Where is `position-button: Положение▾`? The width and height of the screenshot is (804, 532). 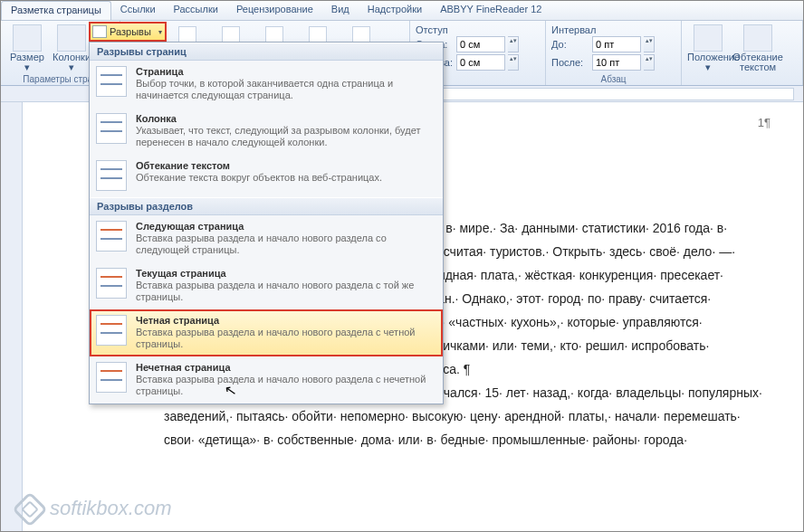
position-button: Положение▾ is located at coordinates (708, 47).